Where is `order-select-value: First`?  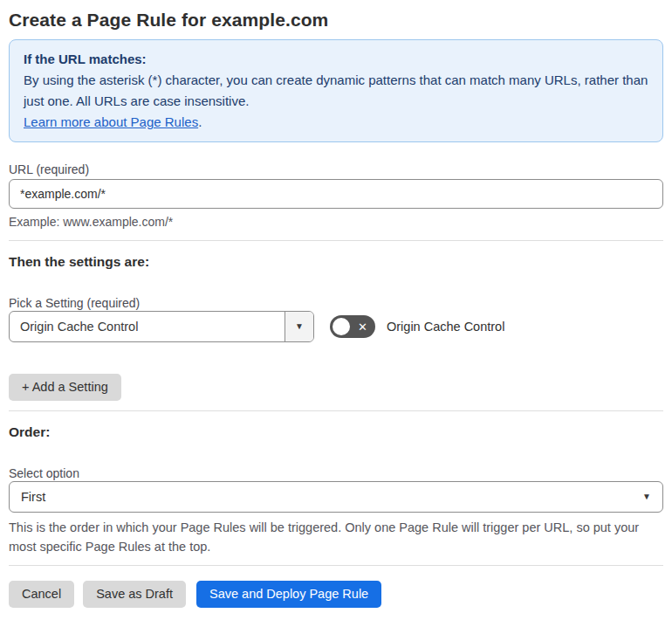 order-select-value: First is located at coordinates (33, 497).